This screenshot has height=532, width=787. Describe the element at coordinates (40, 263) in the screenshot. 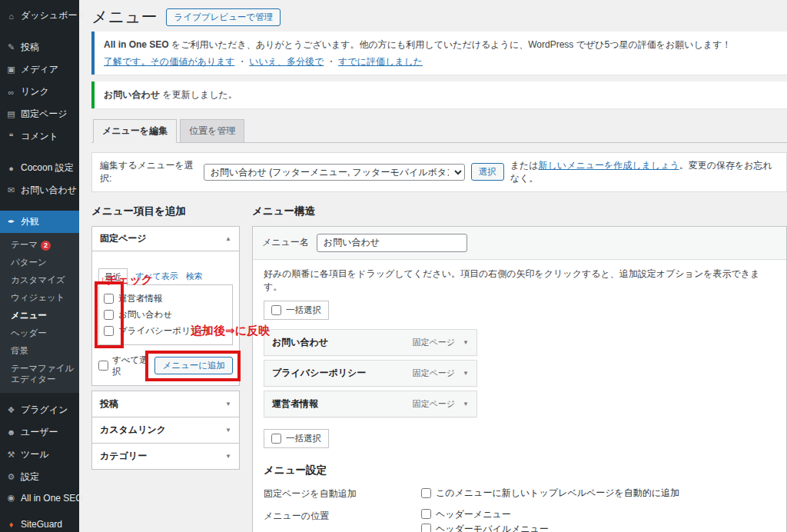

I see `submenu-item-patterns: パターン` at that location.